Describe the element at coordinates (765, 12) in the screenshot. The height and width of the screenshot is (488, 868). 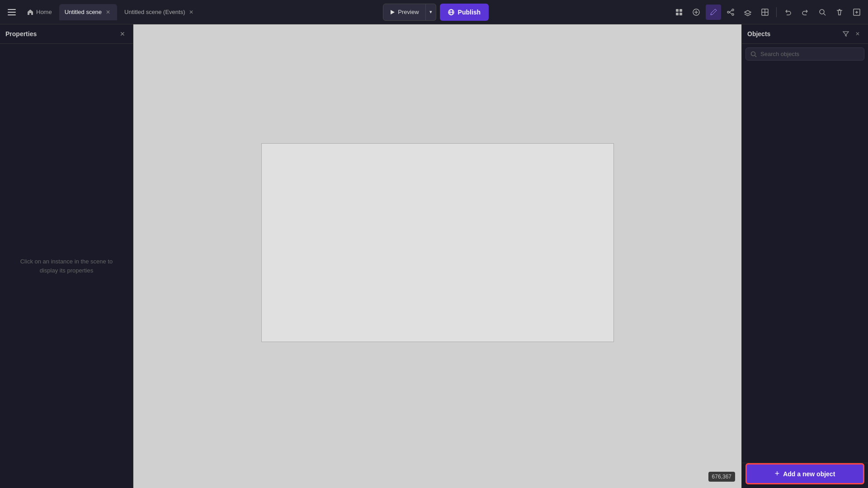
I see `grid-icon` at that location.